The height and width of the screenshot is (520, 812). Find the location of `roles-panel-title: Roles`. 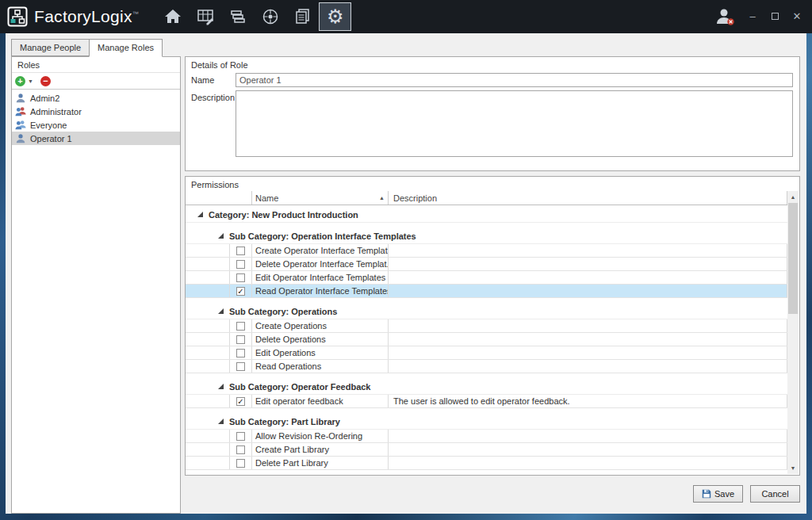

roles-panel-title: Roles is located at coordinates (96, 65).